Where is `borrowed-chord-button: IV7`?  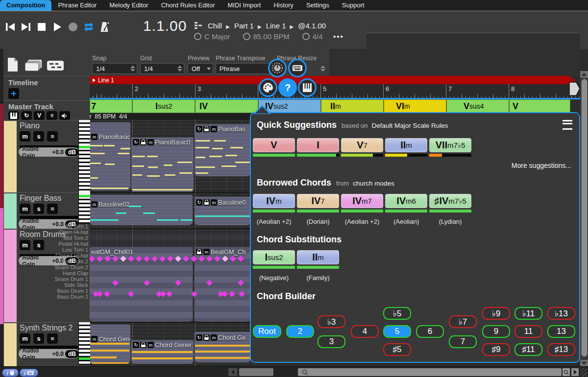
borrowed-chord-button: IV7 is located at coordinates (318, 201).